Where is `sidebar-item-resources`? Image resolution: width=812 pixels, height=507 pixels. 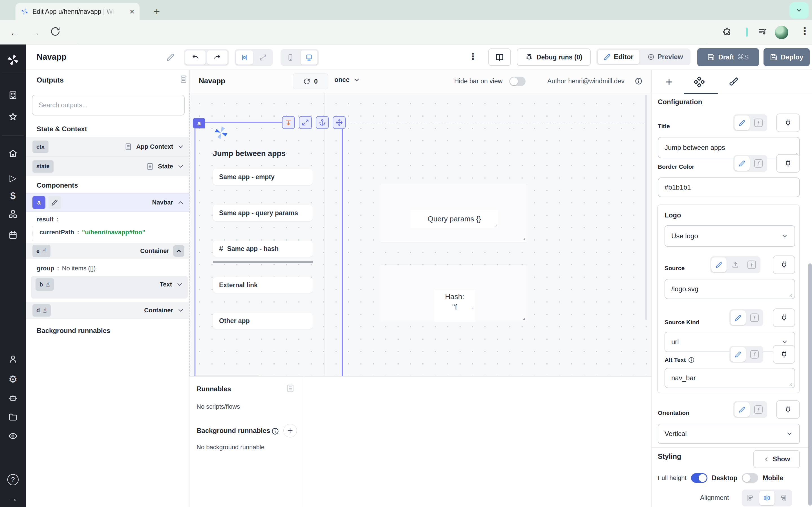 sidebar-item-resources is located at coordinates (13, 214).